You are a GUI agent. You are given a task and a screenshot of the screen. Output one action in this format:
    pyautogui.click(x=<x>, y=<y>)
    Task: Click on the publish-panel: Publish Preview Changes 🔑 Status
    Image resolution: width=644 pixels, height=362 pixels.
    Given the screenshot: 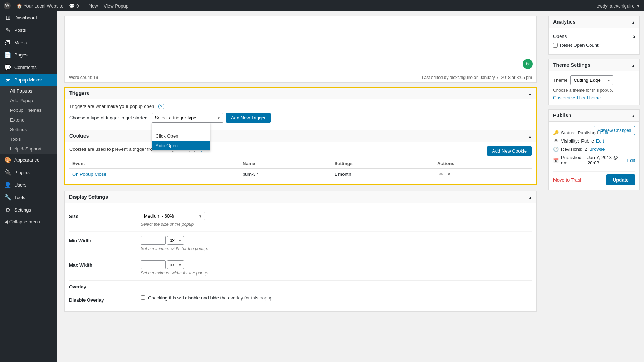 What is the action you would take?
    pyautogui.click(x=594, y=150)
    